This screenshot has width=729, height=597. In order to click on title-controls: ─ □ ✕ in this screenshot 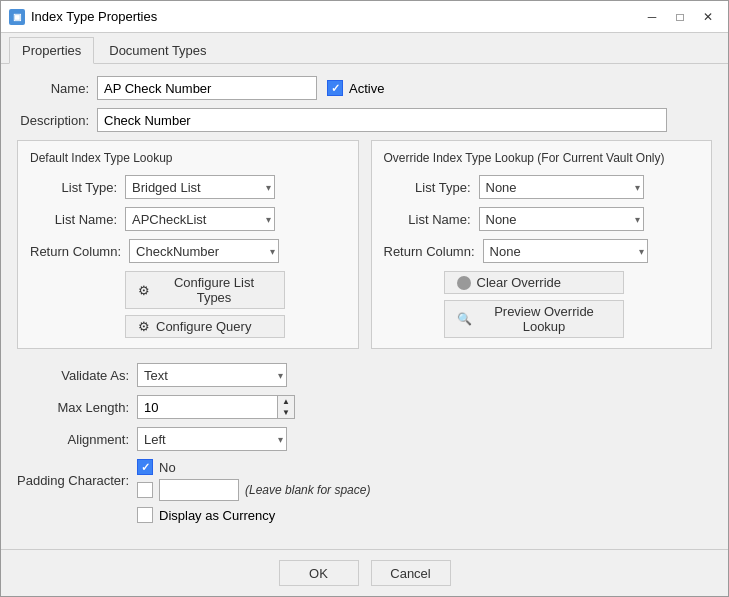, I will do `click(680, 17)`.